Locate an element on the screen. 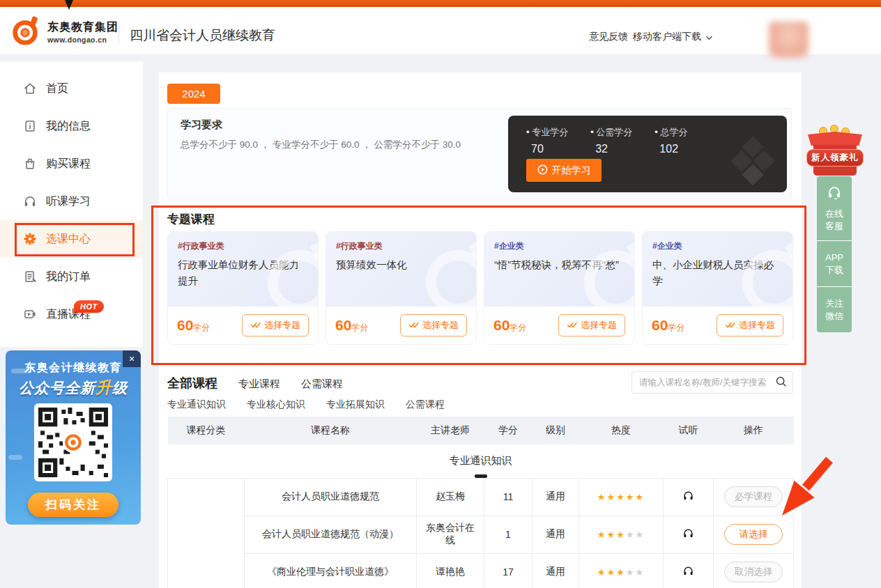  brand-domain: www.dongao.cn is located at coordinates (83, 40).